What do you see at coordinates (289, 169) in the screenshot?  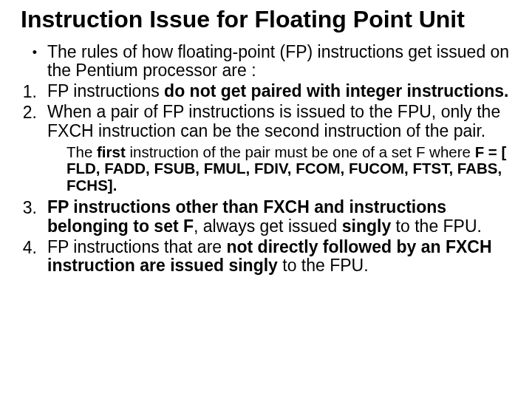 I see `rule-2-sub: The first instruction of the pair must b…` at bounding box center [289, 169].